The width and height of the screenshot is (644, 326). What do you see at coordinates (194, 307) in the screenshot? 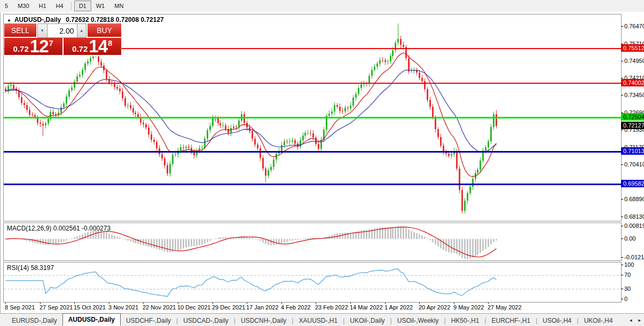
I see `time-axis-label: 10 Dec 2021` at bounding box center [194, 307].